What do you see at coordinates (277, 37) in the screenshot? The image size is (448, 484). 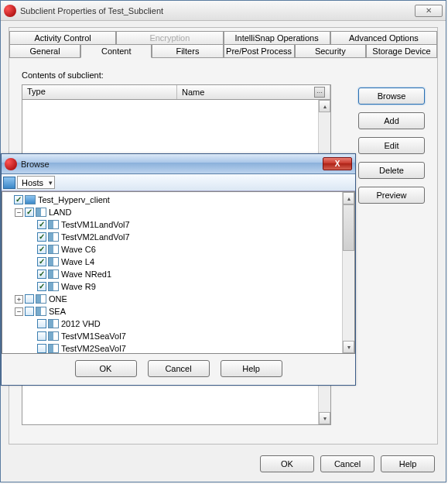 I see `tab-intellisnap: IntelliSnap Operations` at bounding box center [277, 37].